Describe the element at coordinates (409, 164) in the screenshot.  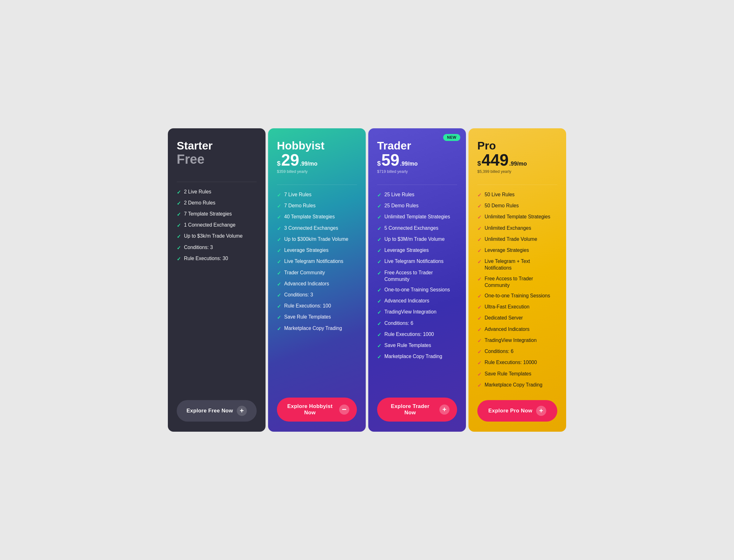
I see `price-decimal-trader: .99/mo` at that location.